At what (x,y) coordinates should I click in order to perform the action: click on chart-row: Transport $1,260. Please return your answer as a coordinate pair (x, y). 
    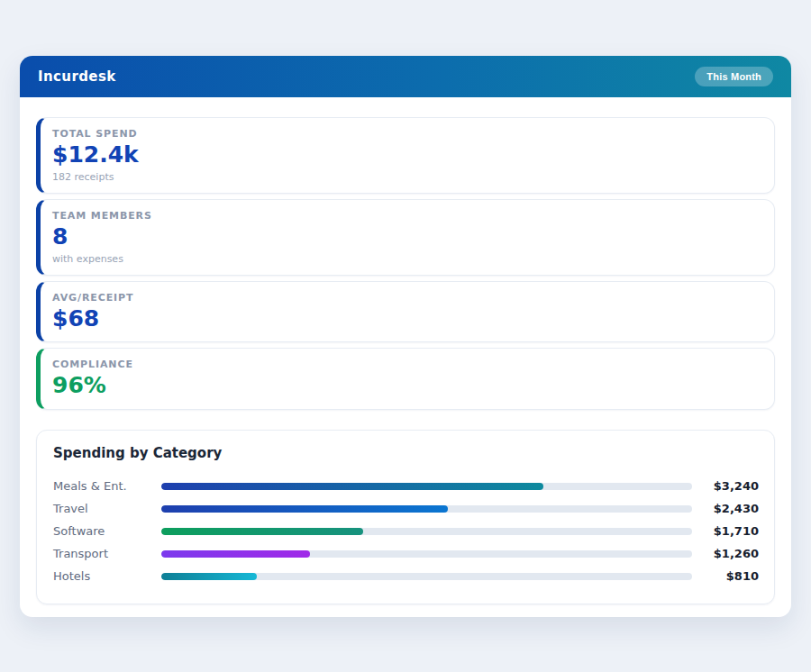
    Looking at the image, I should click on (406, 553).